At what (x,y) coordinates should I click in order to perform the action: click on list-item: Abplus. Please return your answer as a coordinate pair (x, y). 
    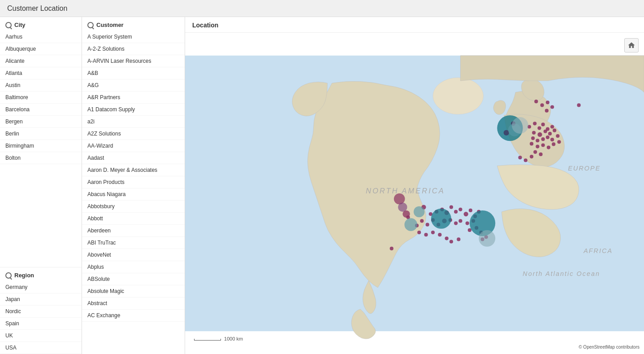
    Looking at the image, I should click on (134, 267).